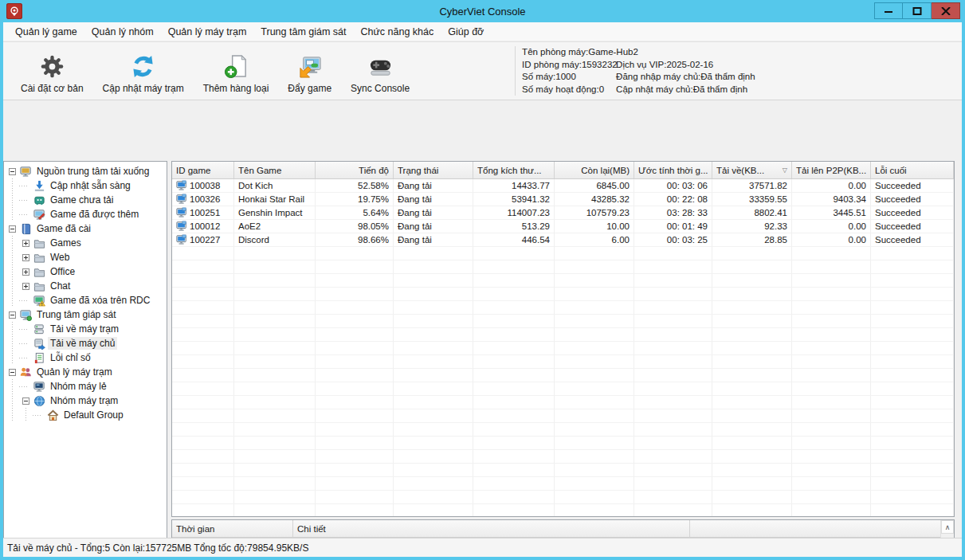 This screenshot has width=965, height=560. Describe the element at coordinates (563, 484) in the screenshot. I see `empty-row` at that location.